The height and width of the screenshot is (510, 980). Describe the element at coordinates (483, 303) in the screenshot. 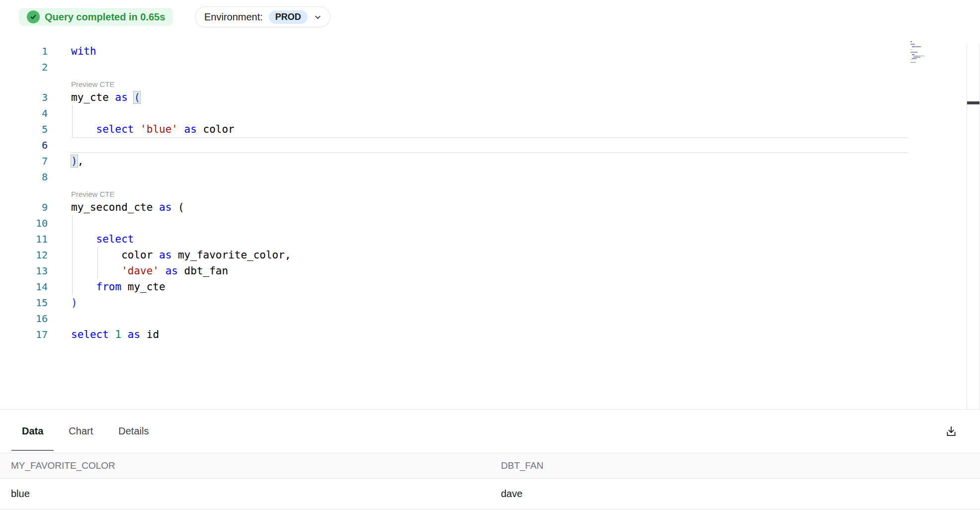

I see `code-line: 15)` at that location.